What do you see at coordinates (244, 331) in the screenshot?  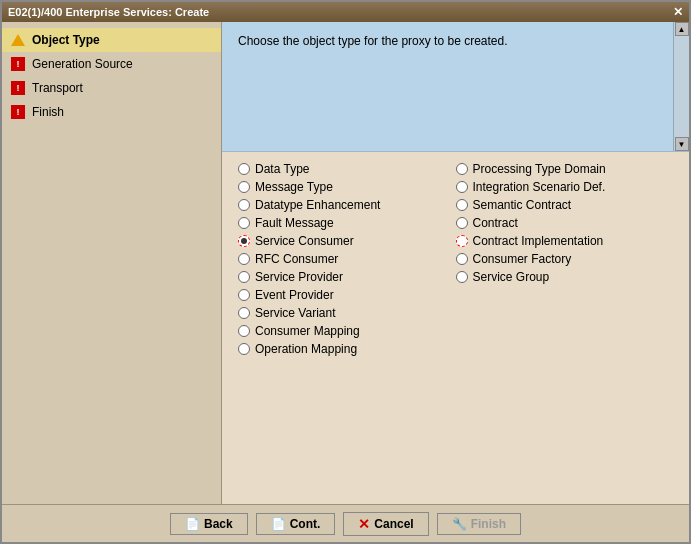 I see `radio-consumer-mapping-input` at bounding box center [244, 331].